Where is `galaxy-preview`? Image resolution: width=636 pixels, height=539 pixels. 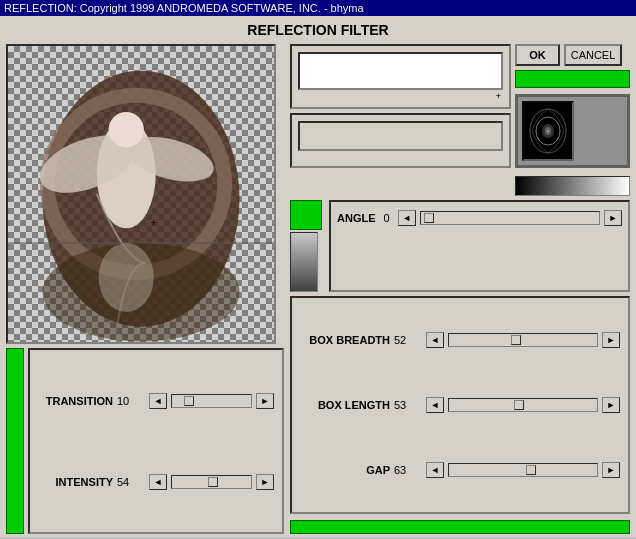 galaxy-preview is located at coordinates (572, 131).